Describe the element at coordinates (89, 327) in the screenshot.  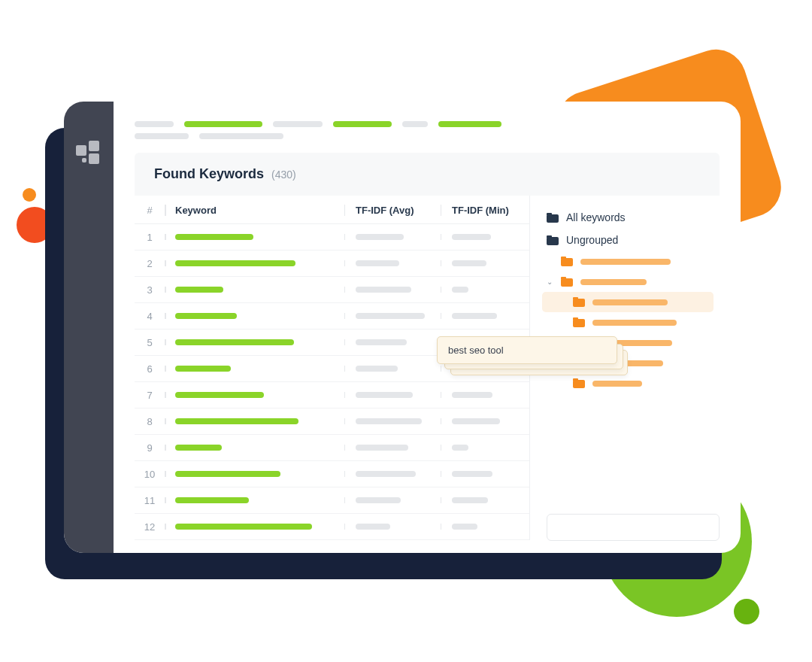
I see `side-nav` at that location.